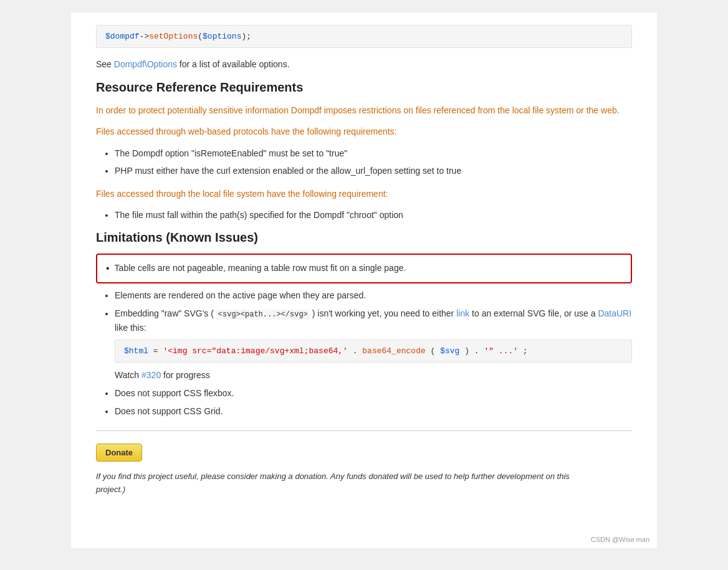  What do you see at coordinates (364, 194) in the screenshot?
I see `orange-text-3: Files accessed through the local file sy…` at bounding box center [364, 194].